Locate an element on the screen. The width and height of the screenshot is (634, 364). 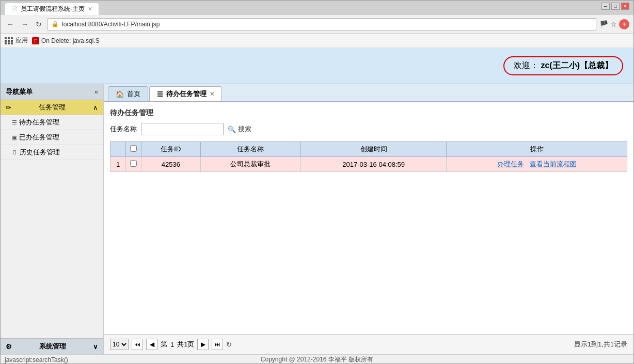
apps-label: 应用 is located at coordinates (22, 40).